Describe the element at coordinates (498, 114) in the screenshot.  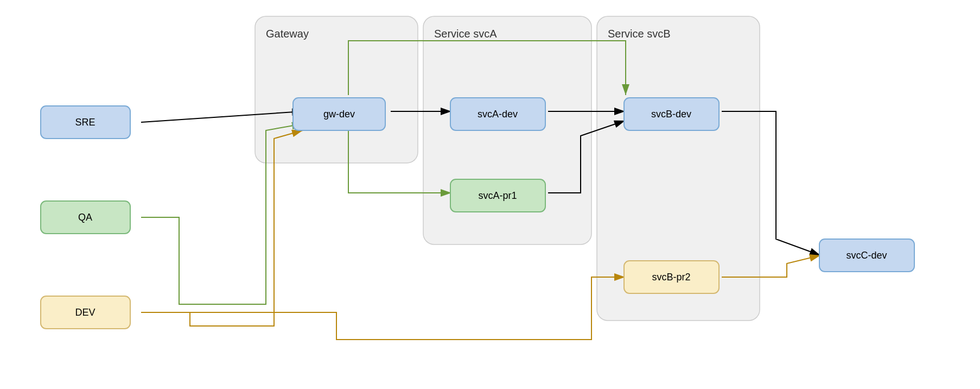
I see `node-svcA-dev-label: svcA-dev` at that location.